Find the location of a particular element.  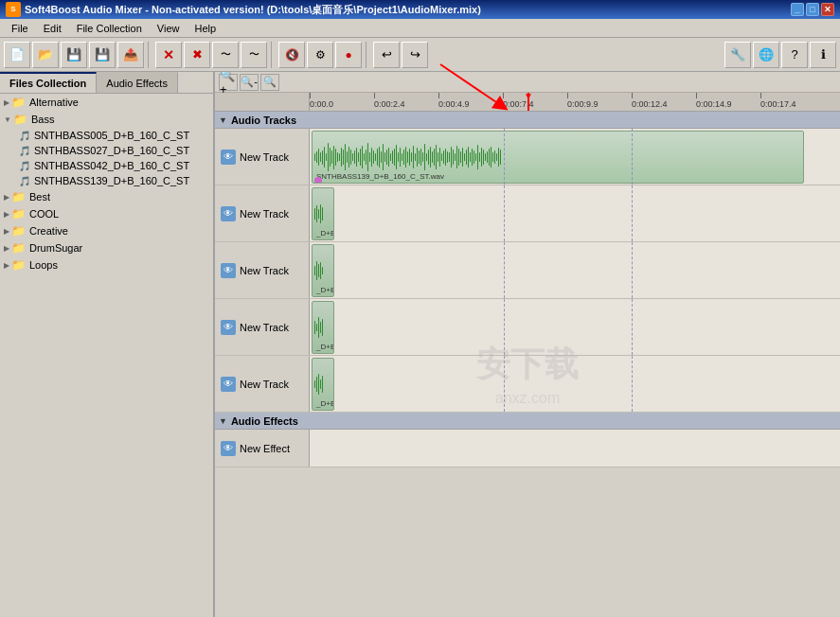

file-snthbass139: 🎵 SNTHBASS139_D+B_160_C_ST is located at coordinates (106, 181).